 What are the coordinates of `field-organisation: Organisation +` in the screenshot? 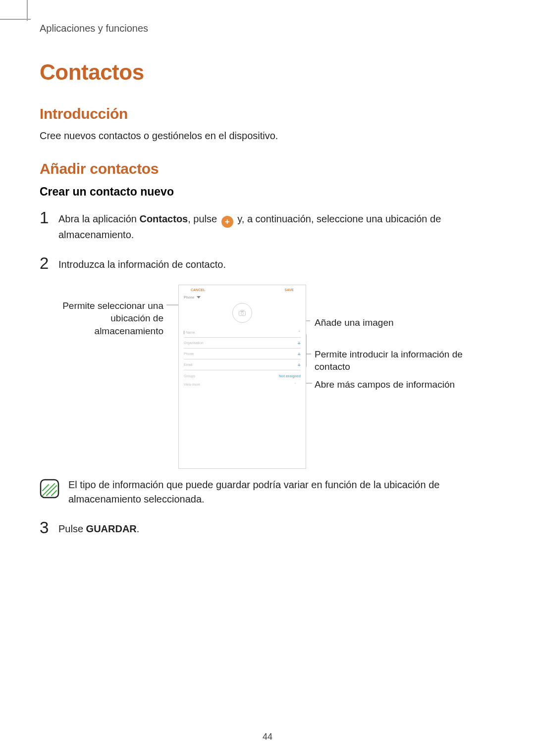 It's located at (242, 343).